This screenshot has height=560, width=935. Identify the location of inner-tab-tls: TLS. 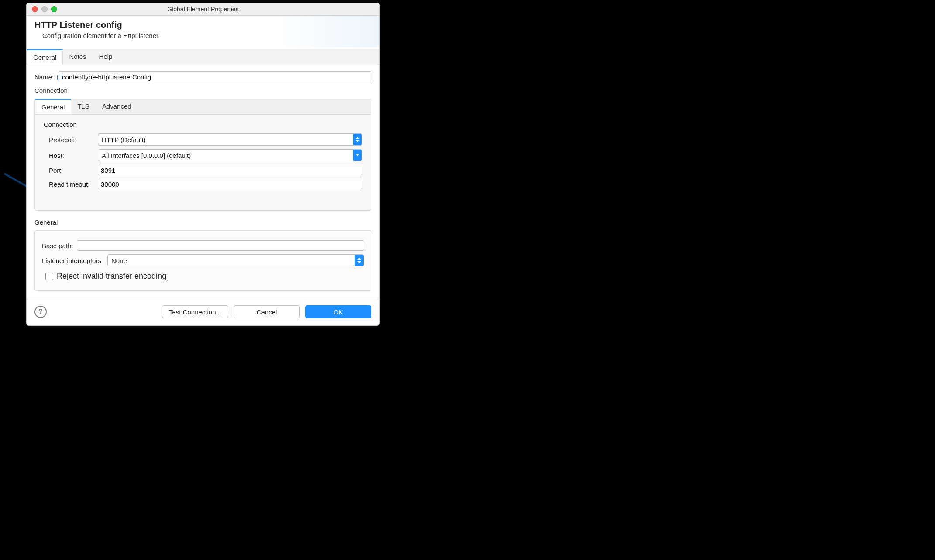
(84, 106).